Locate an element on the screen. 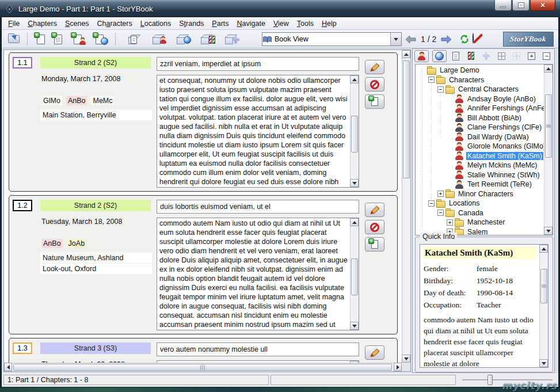  menu-file: File is located at coordinates (14, 24).